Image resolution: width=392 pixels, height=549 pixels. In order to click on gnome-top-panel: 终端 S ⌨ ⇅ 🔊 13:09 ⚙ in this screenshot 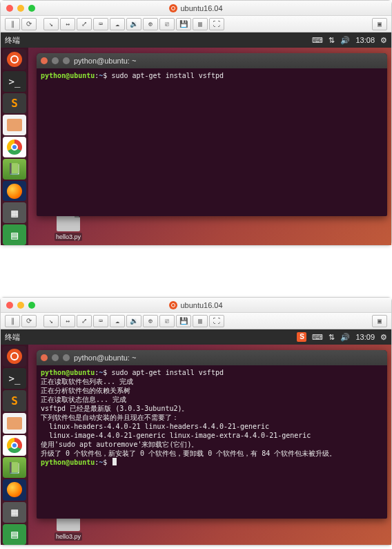, I will do `click(196, 337)`.